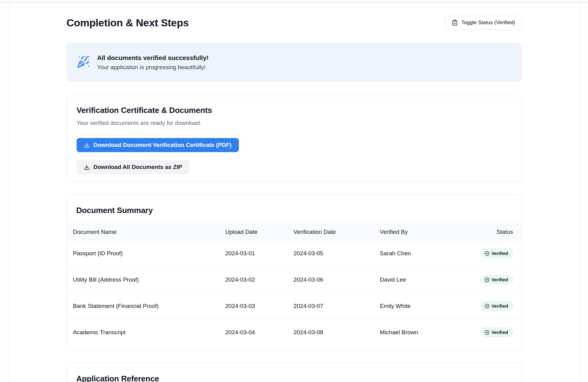  What do you see at coordinates (143, 232) in the screenshot?
I see `column-header-document-name: Document Name` at bounding box center [143, 232].